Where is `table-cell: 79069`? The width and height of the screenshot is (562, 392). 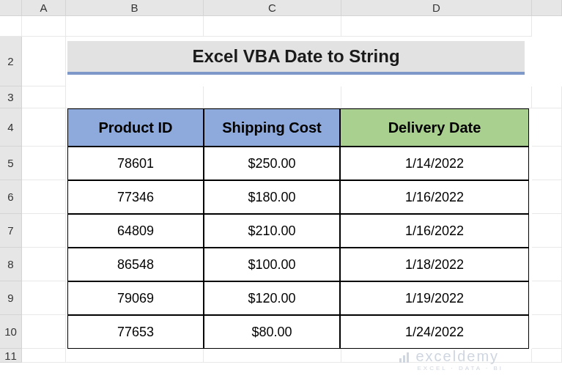
table-cell: 79069 is located at coordinates (136, 298).